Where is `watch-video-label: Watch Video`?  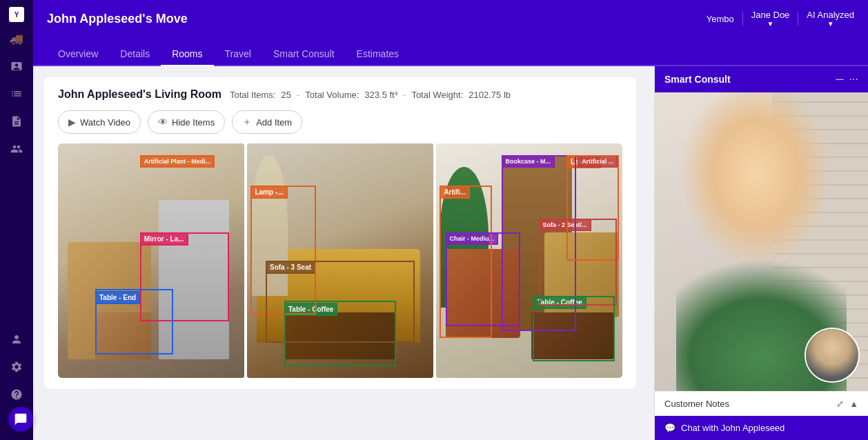 watch-video-label: Watch Video is located at coordinates (105, 123).